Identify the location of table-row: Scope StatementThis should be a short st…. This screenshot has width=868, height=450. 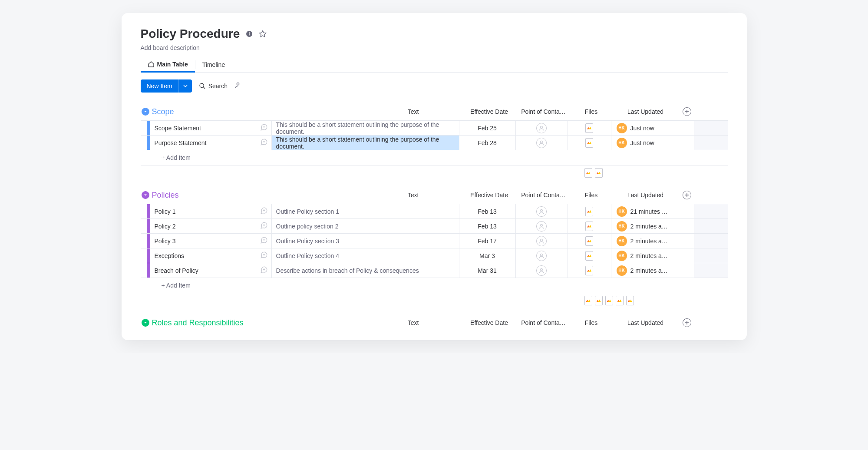
(434, 128).